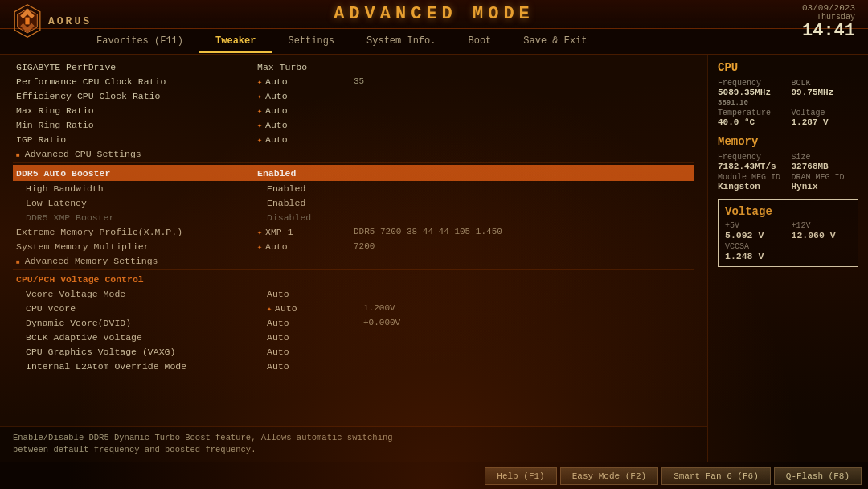 The image size is (868, 489). What do you see at coordinates (70, 21) in the screenshot?
I see `logo-text: AORUS` at bounding box center [70, 21].